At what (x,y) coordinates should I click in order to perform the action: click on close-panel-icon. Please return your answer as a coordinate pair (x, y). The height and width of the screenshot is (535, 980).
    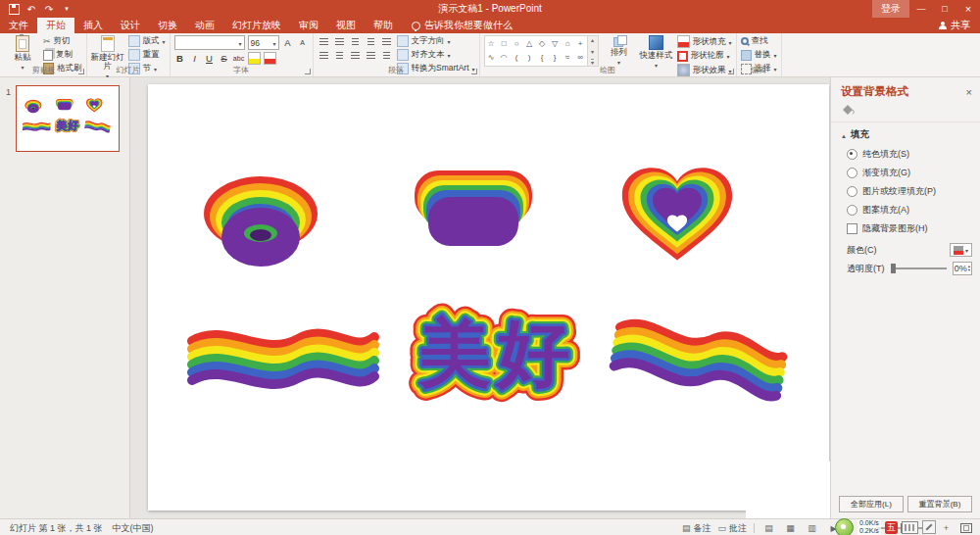
    Looking at the image, I should click on (969, 92).